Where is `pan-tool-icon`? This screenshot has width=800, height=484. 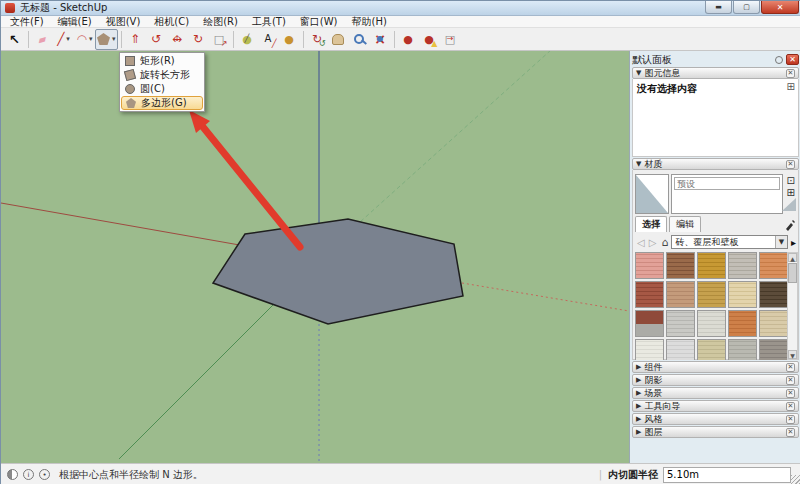 pan-tool-icon is located at coordinates (338, 40).